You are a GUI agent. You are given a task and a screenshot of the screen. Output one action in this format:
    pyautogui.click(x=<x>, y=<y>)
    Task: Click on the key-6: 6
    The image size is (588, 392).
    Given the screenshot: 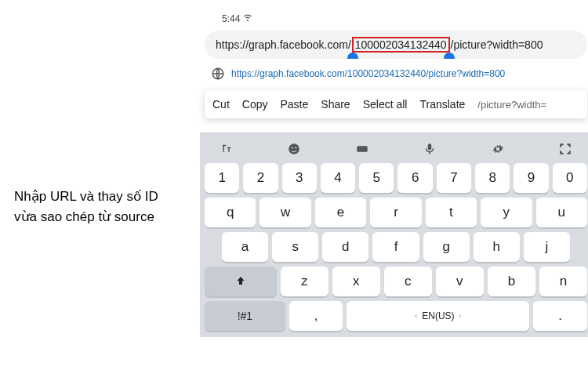 What is the action you would take?
    pyautogui.click(x=415, y=178)
    